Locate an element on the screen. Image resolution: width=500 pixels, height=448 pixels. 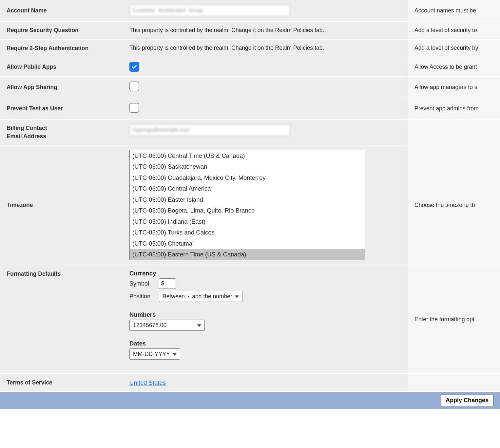
require-2step-value: This property is controlled by the realm… is located at coordinates (265, 48).